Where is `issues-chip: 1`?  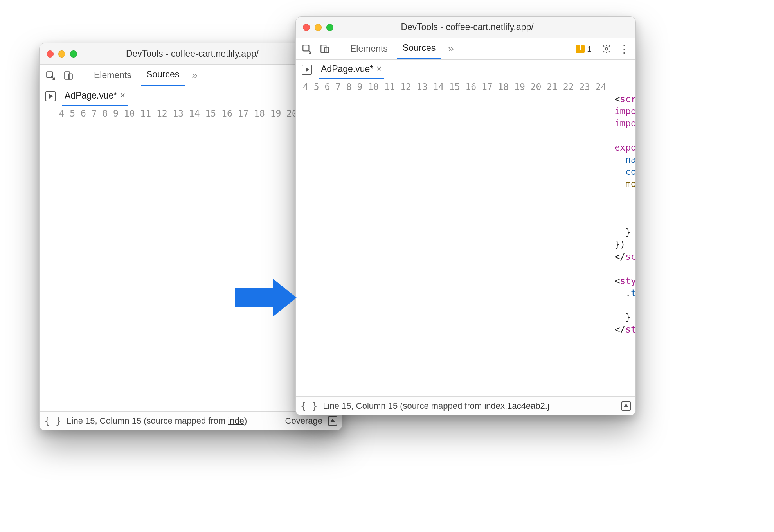
issues-chip: 1 is located at coordinates (584, 49).